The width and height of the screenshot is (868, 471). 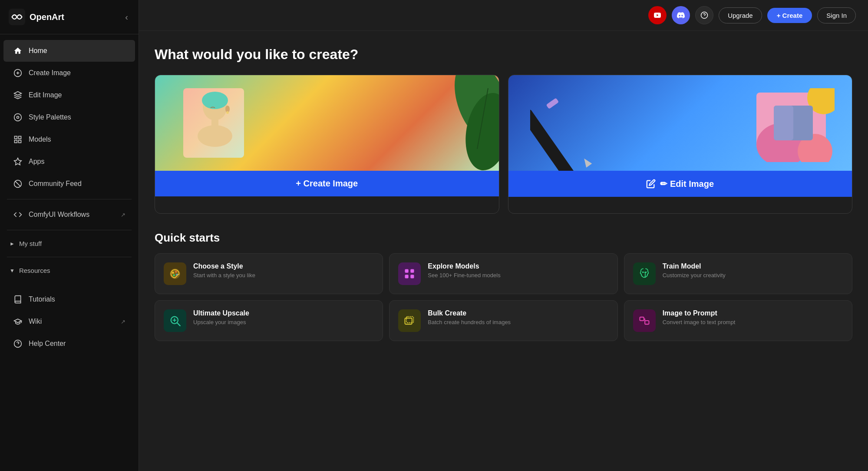 What do you see at coordinates (47, 344) in the screenshot?
I see `sidebar-item-help-center-label: Help Center` at bounding box center [47, 344].